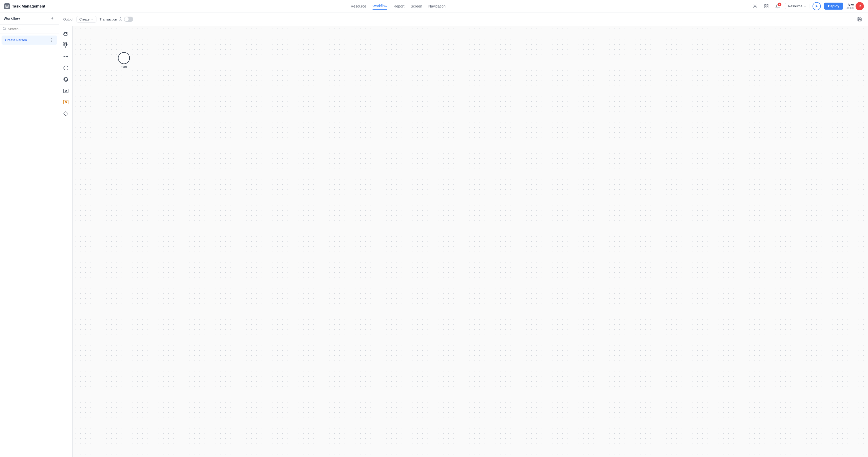  I want to click on output-label: Output, so click(68, 20).